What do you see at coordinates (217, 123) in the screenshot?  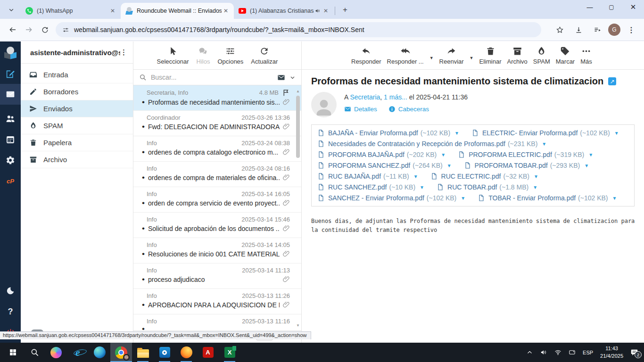 I see `message-list-item: Coordinador2025-03-26 13:36•Fwd: DELEGAC…` at bounding box center [217, 123].